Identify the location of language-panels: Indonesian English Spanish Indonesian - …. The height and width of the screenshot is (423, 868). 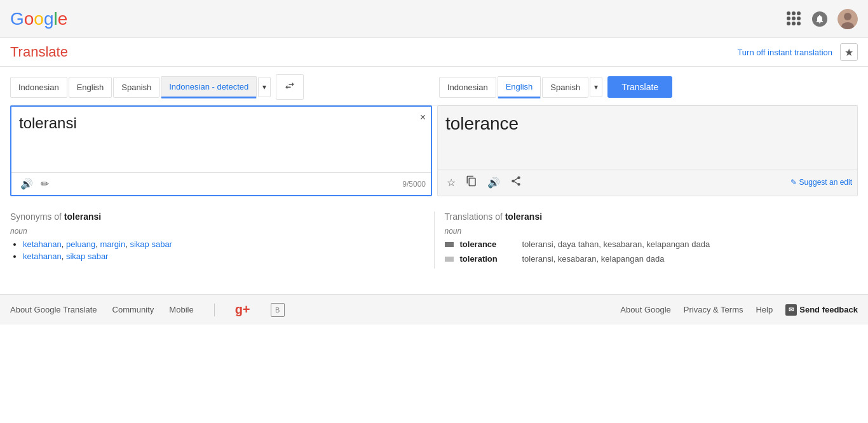
(434, 87).